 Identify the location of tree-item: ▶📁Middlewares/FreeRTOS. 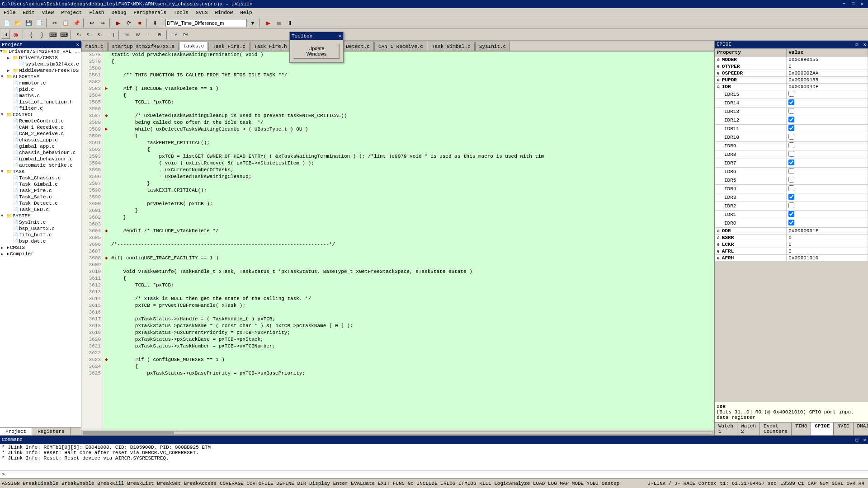
(41, 70).